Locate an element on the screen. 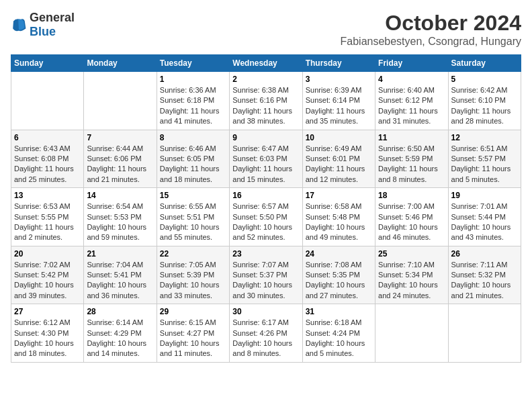  calendar-cell: 4Sunrise: 6:40 AMSunset: 6:12 PMDaylight… is located at coordinates (412, 101).